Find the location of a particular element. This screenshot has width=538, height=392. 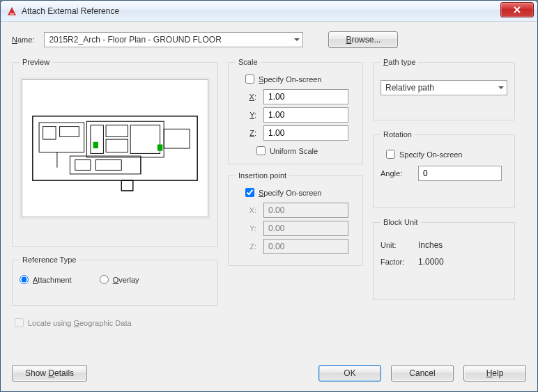

path-type-group: Path type Relative path is located at coordinates (444, 89).